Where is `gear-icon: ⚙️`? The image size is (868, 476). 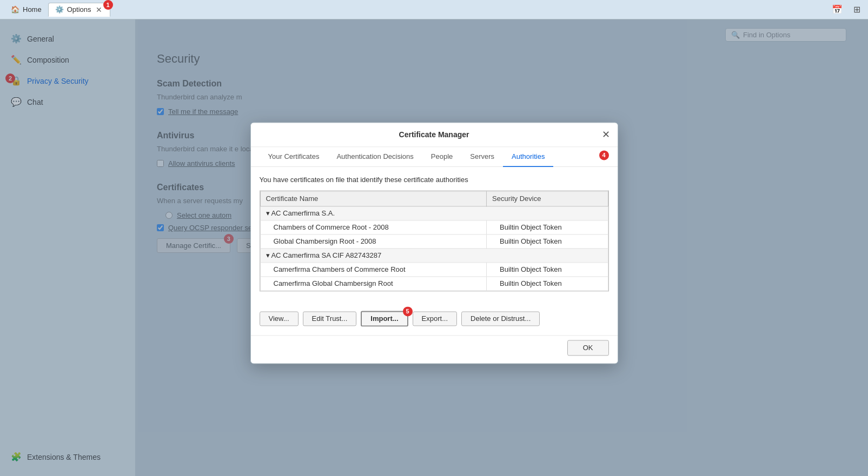
gear-icon: ⚙️ is located at coordinates (59, 10).